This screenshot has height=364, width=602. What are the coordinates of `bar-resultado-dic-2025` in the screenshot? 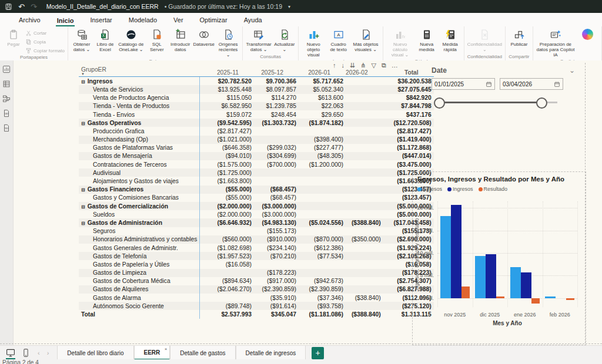 It's located at (500, 297).